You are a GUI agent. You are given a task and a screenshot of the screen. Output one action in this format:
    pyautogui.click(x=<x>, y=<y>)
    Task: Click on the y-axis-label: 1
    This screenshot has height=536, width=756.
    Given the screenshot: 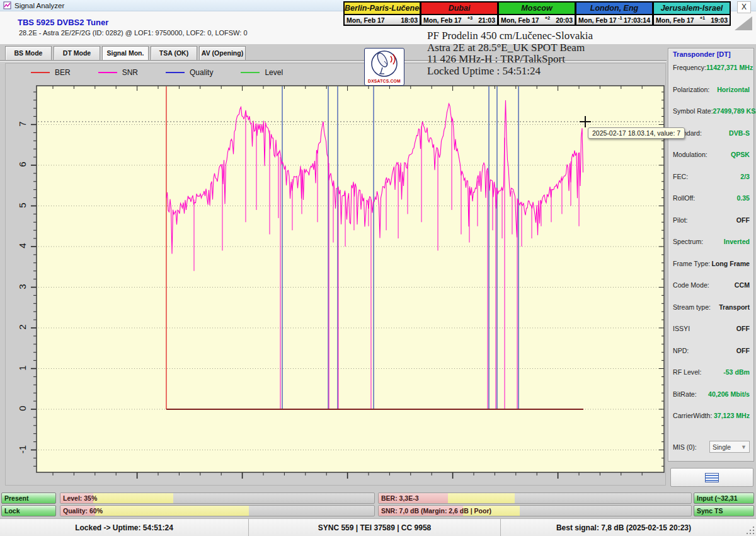 What is the action you would take?
    pyautogui.click(x=23, y=368)
    